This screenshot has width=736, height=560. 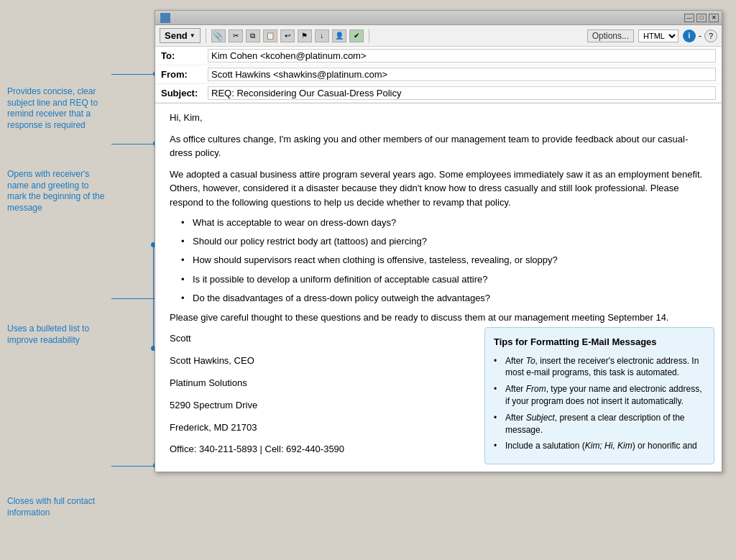 I want to click on tips-box: Tips for Formatting E-Mail Messages • Af…, so click(x=599, y=395).